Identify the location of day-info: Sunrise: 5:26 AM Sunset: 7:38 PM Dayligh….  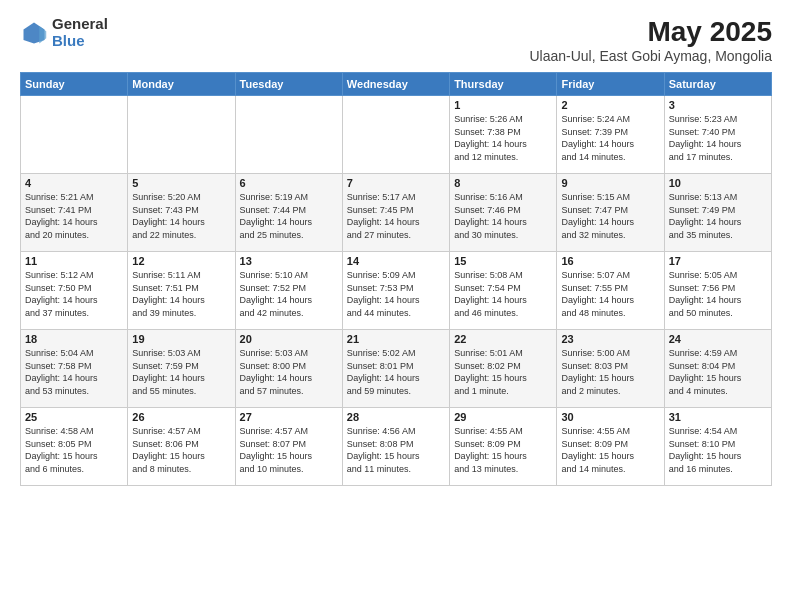
(503, 138).